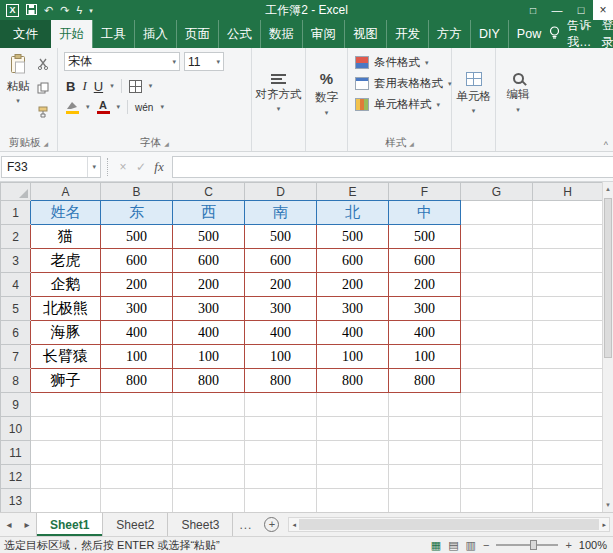 The height and width of the screenshot is (553, 613). What do you see at coordinates (400, 104) in the screenshot?
I see `style-button-2: 单元格样式▾` at bounding box center [400, 104].